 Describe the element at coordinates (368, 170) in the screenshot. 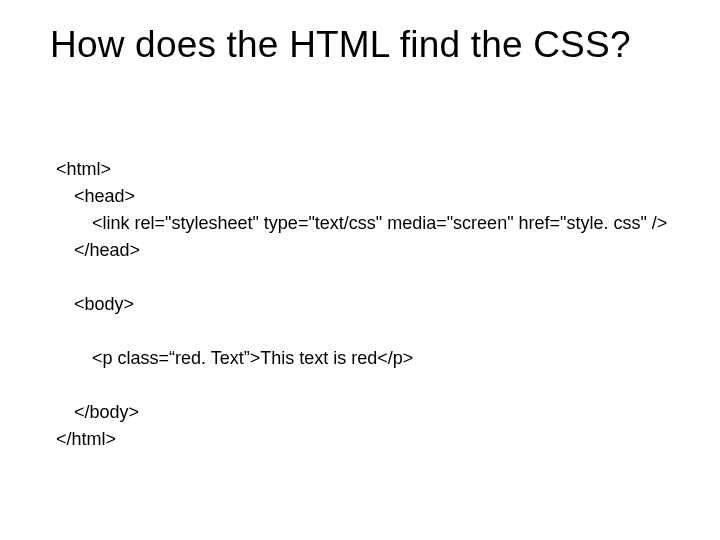

I see `code-line: <html>` at that location.